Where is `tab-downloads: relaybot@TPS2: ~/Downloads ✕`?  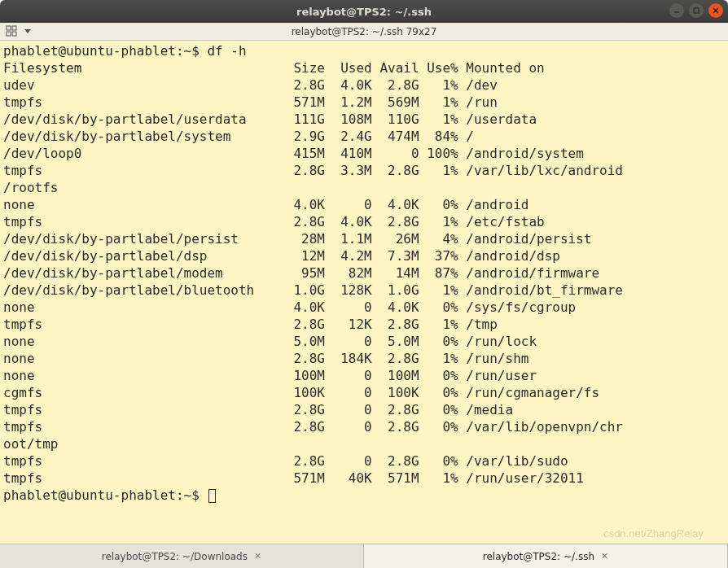 tab-downloads: relaybot@TPS2: ~/Downloads ✕ is located at coordinates (182, 557).